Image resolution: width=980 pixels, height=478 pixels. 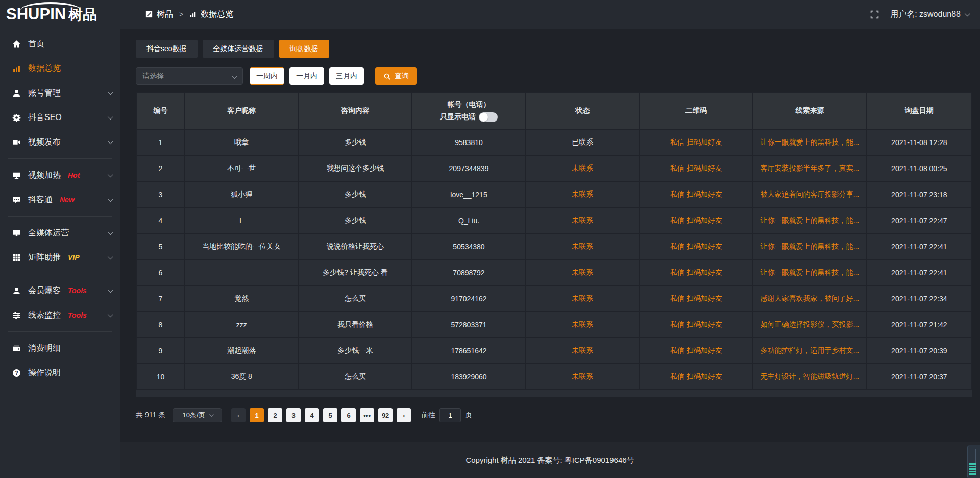 What do you see at coordinates (267, 76) in the screenshot?
I see `period-button-one-week: 一周内` at bounding box center [267, 76].